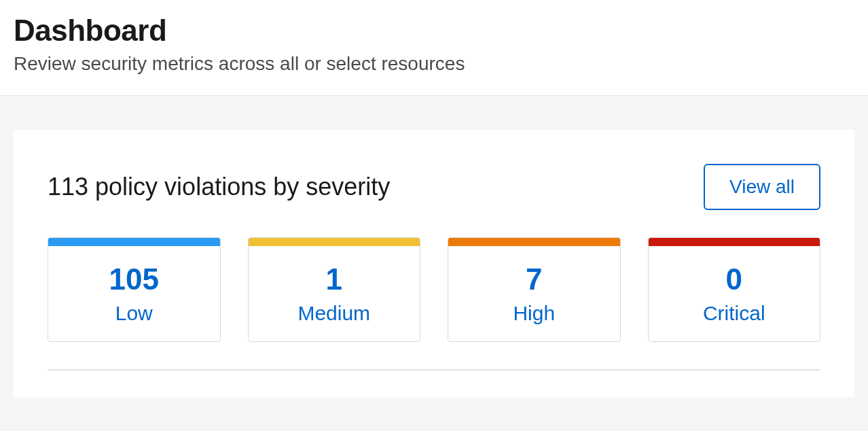 The image size is (868, 431). I want to click on severity-card-critical: 0 Critical, so click(735, 290).